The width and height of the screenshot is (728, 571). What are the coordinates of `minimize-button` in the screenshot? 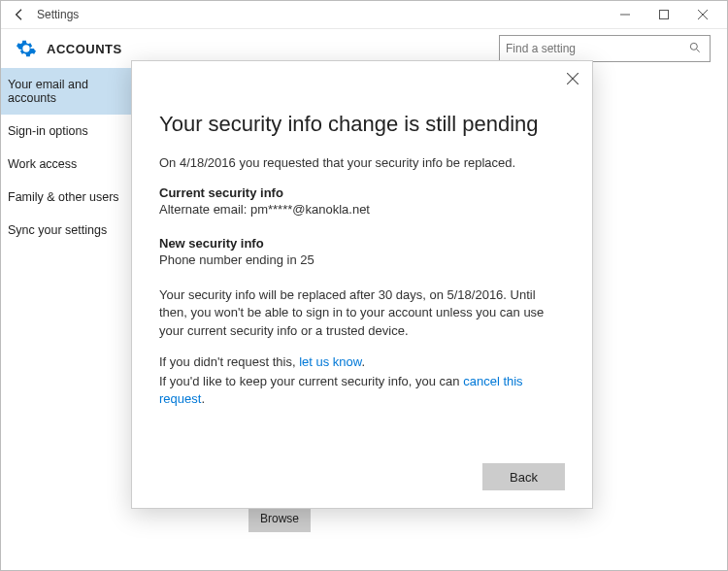 It's located at (625, 15).